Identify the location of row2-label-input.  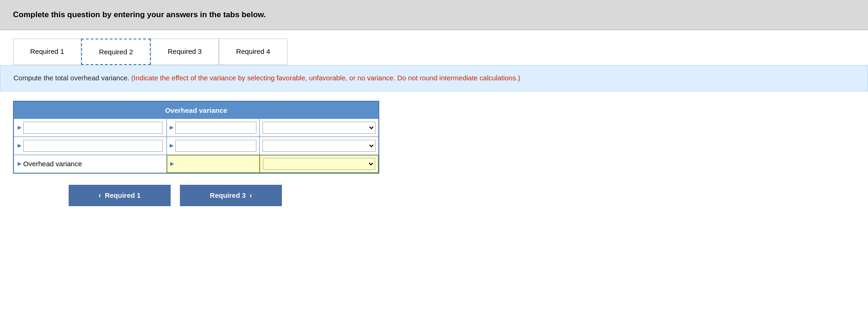
(93, 146).